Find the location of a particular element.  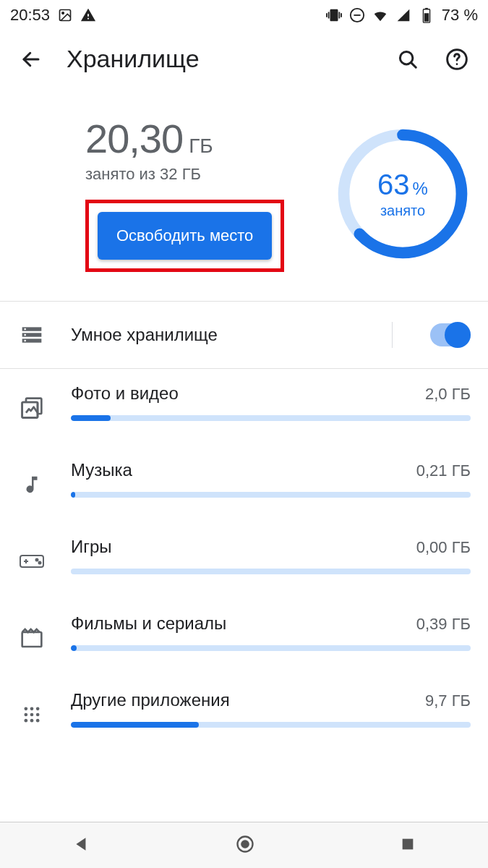

category-title: Фильмы и сериалы is located at coordinates (149, 624).